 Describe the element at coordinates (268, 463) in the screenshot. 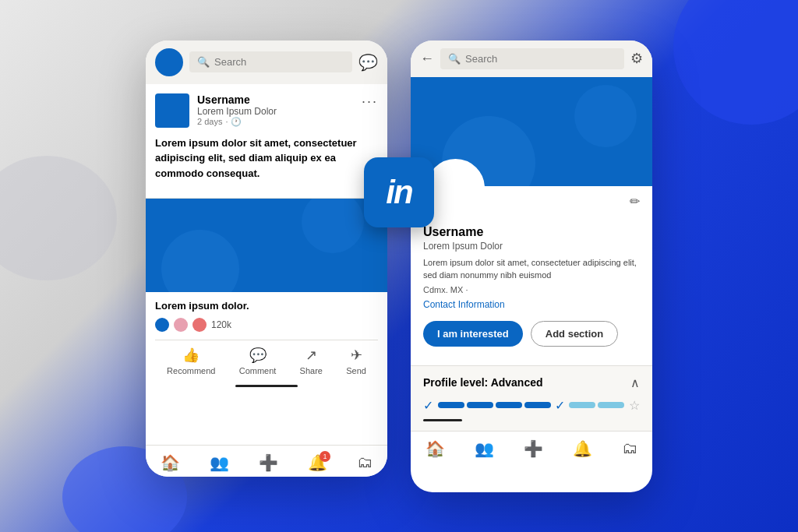

I see `nav-post-left: ➕` at that location.